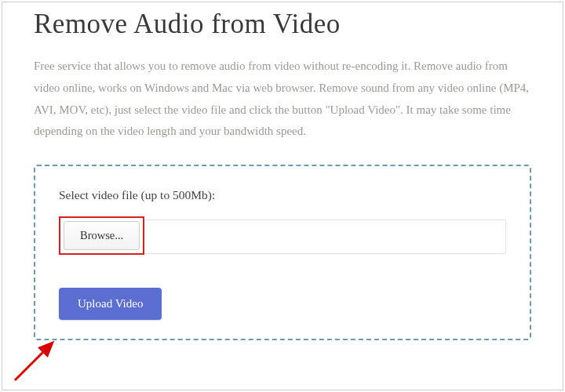 The image size is (565, 392). What do you see at coordinates (282, 24) in the screenshot?
I see `page-title: Remove Audio from Video` at bounding box center [282, 24].